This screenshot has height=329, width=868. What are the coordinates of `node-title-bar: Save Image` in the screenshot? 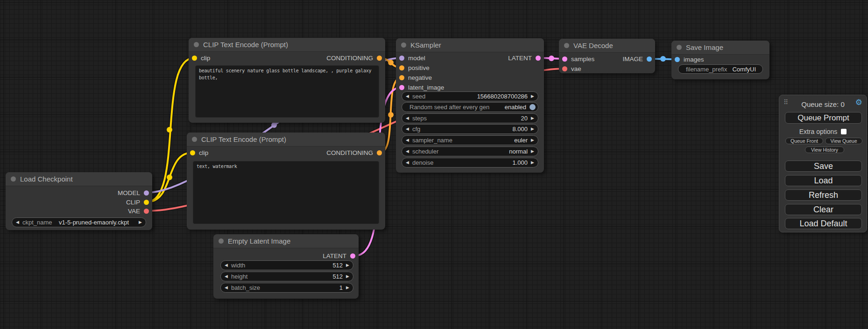 It's located at (720, 48).